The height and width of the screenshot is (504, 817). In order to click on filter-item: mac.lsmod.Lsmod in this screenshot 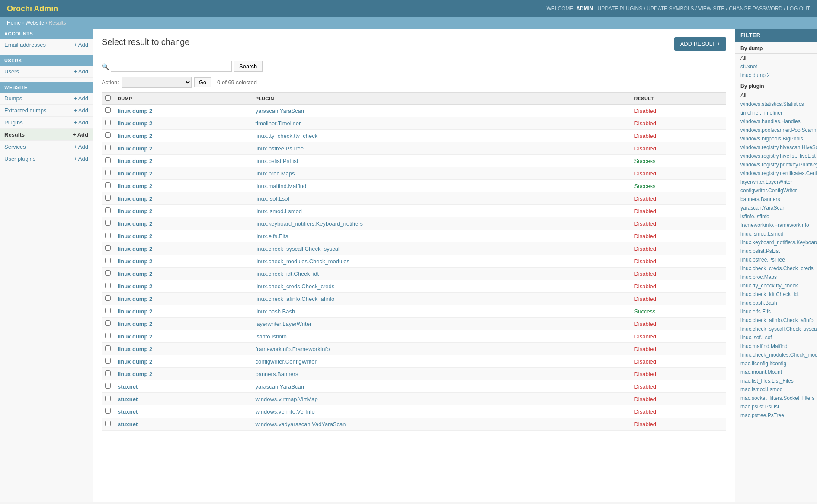, I will do `click(776, 389)`.